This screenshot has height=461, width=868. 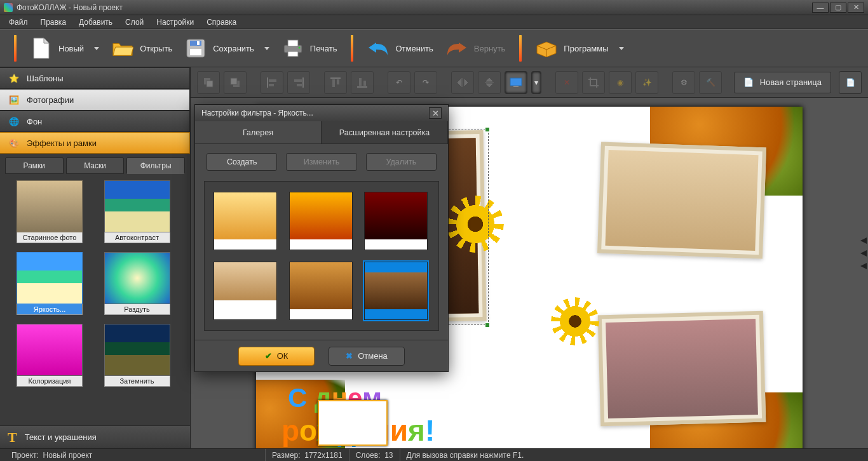 I want to click on dialog-tab-gallery: Галерея, so click(x=258, y=132).